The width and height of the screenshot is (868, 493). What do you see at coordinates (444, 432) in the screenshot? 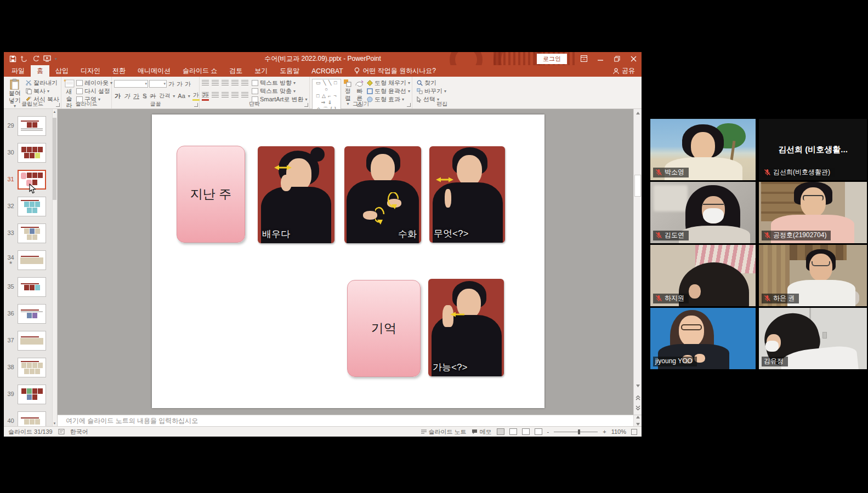
I see `notes-toggle-button: 슬라이드 노트` at bounding box center [444, 432].